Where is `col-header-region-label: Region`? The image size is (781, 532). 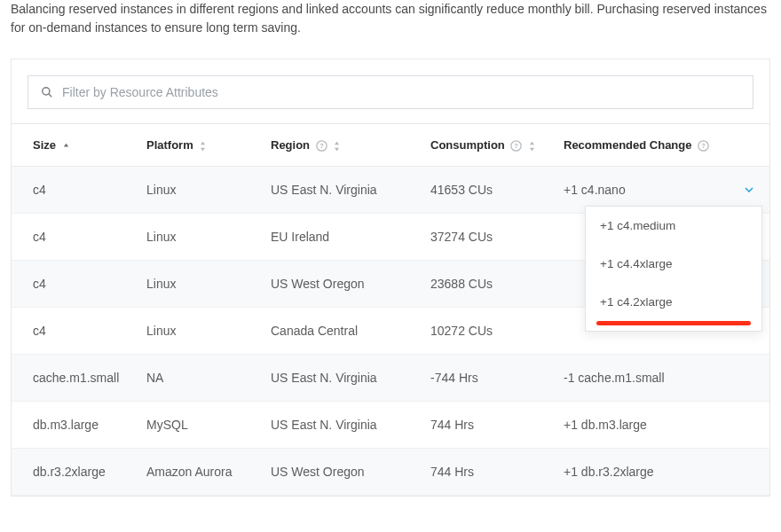 col-header-region-label: Region is located at coordinates (290, 145).